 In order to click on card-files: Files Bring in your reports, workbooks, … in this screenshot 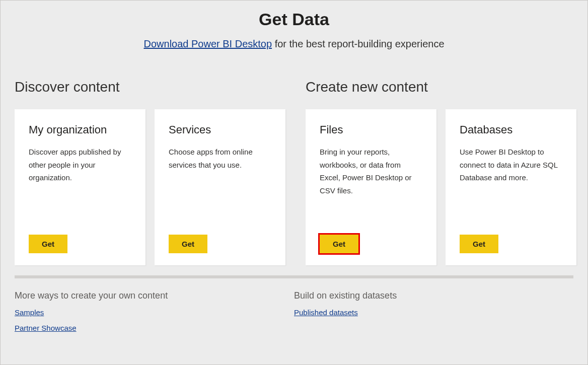, I will do `click(371, 187)`.